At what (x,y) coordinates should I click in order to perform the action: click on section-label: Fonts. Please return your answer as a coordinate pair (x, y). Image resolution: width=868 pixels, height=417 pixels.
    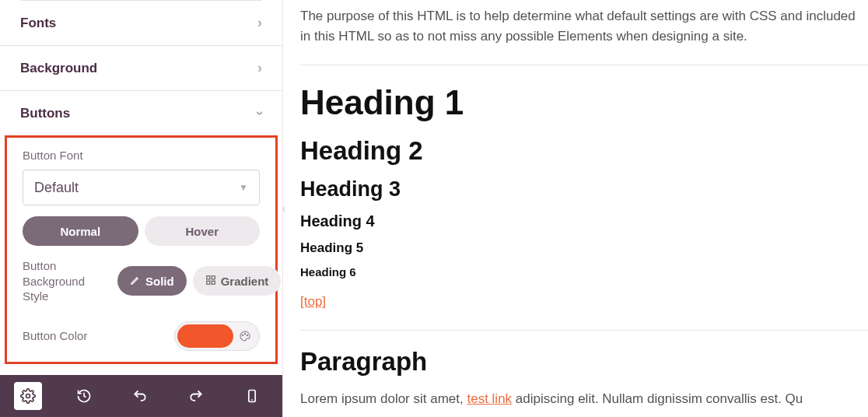
    Looking at the image, I should click on (38, 23).